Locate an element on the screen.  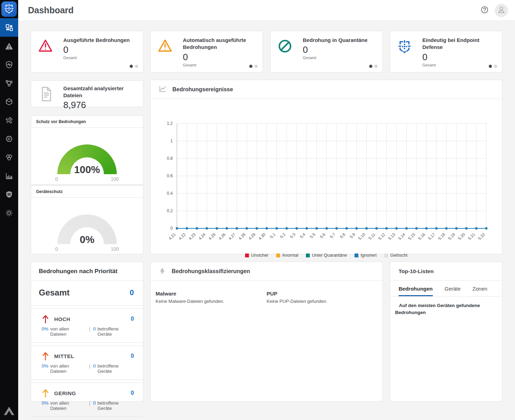
total-label: Gesamt is located at coordinates (54, 293).